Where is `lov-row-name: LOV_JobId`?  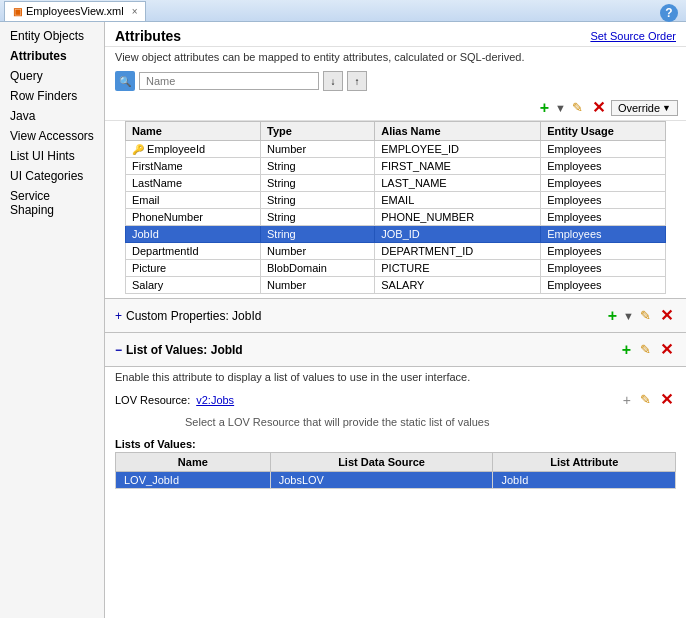 lov-row-name: LOV_JobId is located at coordinates (194, 480).